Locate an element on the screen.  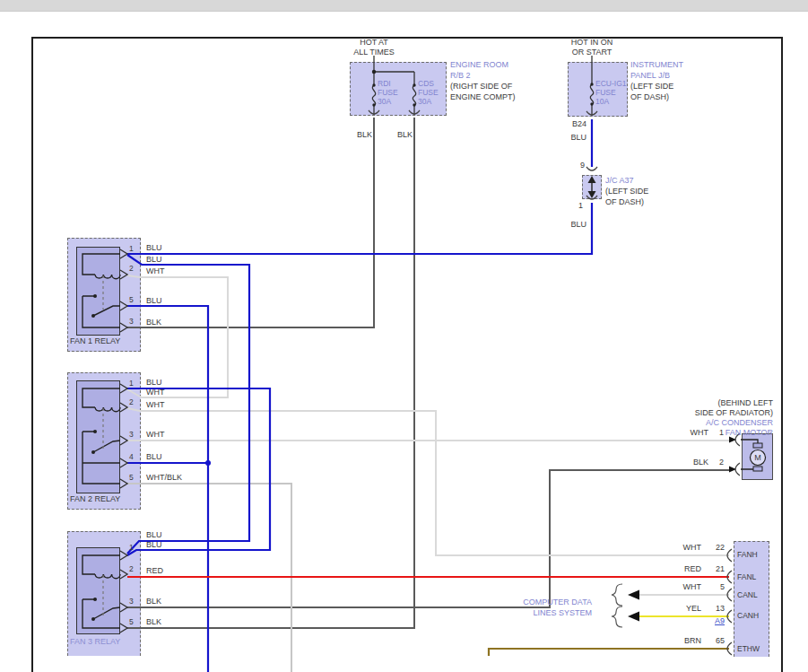
motor-wire-wht: WHT is located at coordinates (695, 432).